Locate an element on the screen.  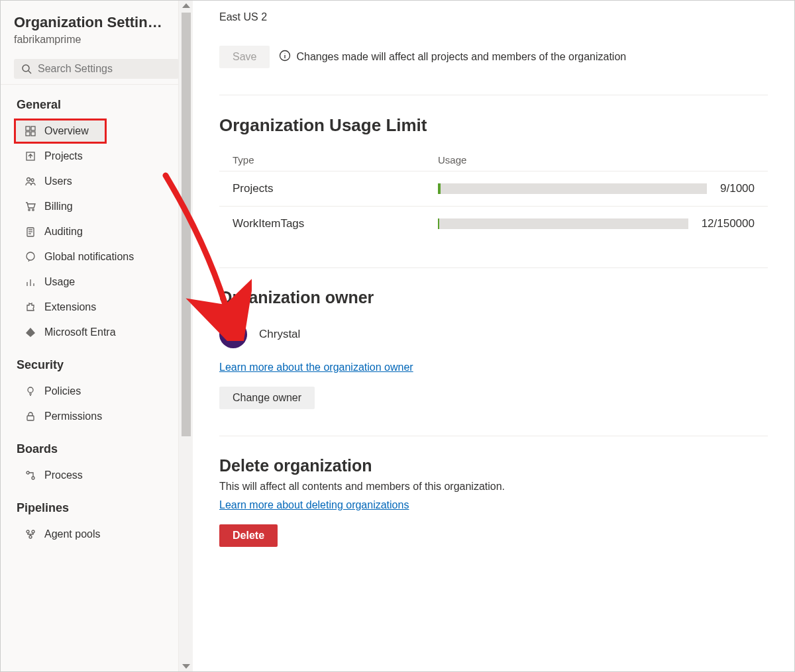
sidebar-item-label: Permissions is located at coordinates (73, 416).